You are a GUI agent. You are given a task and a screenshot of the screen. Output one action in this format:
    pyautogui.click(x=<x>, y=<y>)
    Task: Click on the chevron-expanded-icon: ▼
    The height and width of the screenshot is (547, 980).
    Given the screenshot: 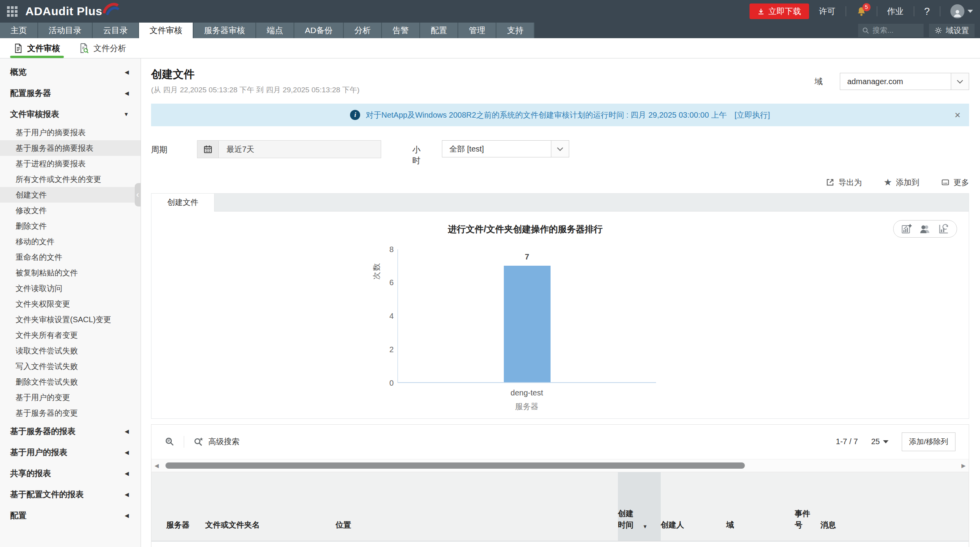 What is the action you would take?
    pyautogui.click(x=126, y=114)
    